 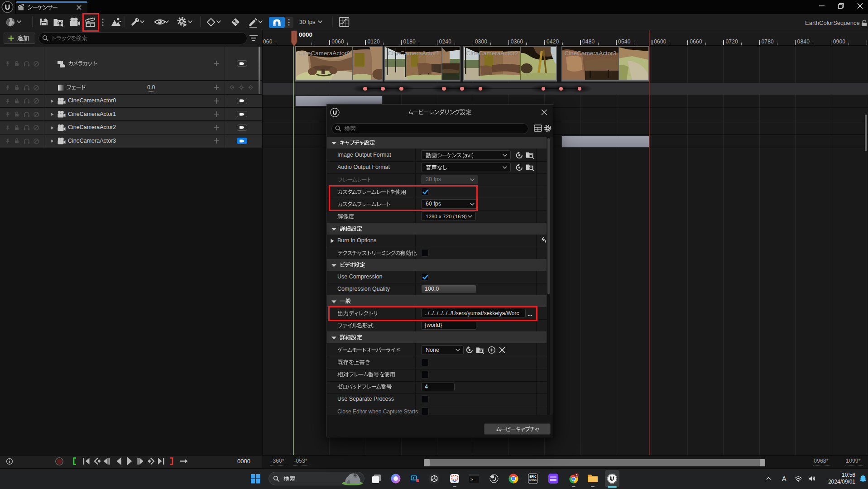 What do you see at coordinates (532, 476) in the screenshot?
I see `svg-text: EPIC` at bounding box center [532, 476].